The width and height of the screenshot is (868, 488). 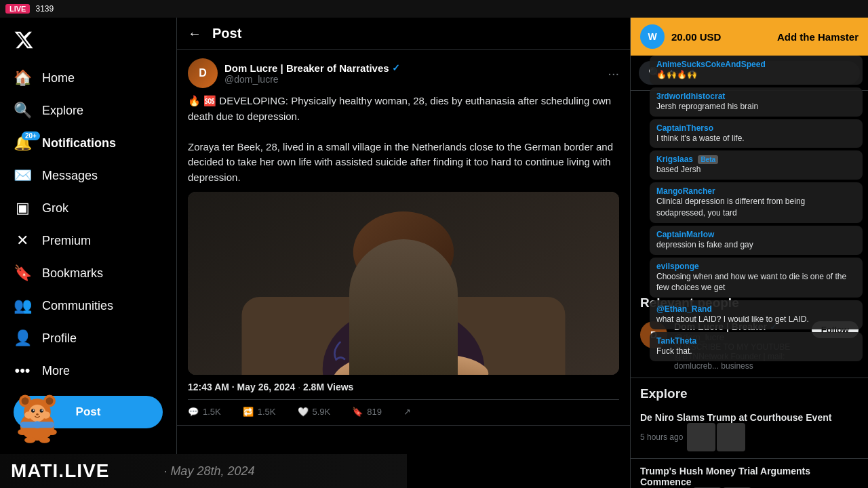 I want to click on search-bar: 🔍, so click(x=749, y=73).